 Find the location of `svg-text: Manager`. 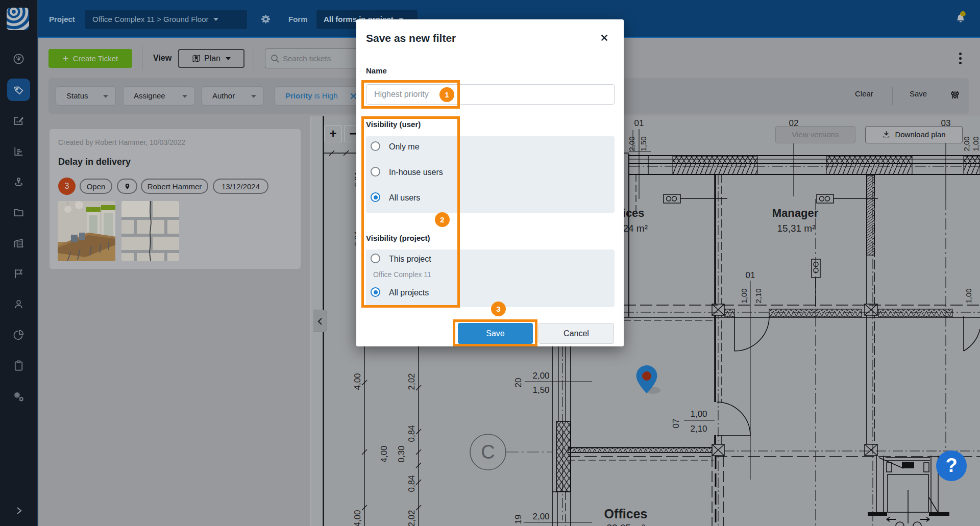

svg-text: Manager is located at coordinates (795, 213).